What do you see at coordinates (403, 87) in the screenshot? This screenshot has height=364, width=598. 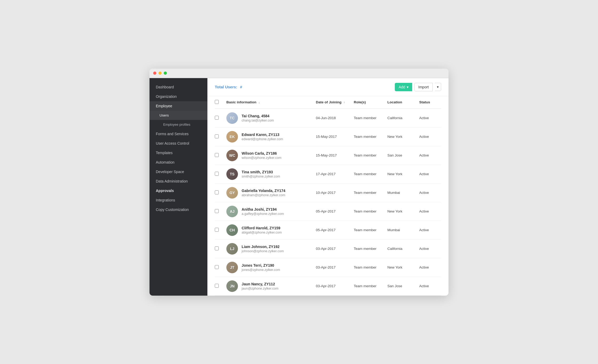 I see `add-button: Add ▾` at bounding box center [403, 87].